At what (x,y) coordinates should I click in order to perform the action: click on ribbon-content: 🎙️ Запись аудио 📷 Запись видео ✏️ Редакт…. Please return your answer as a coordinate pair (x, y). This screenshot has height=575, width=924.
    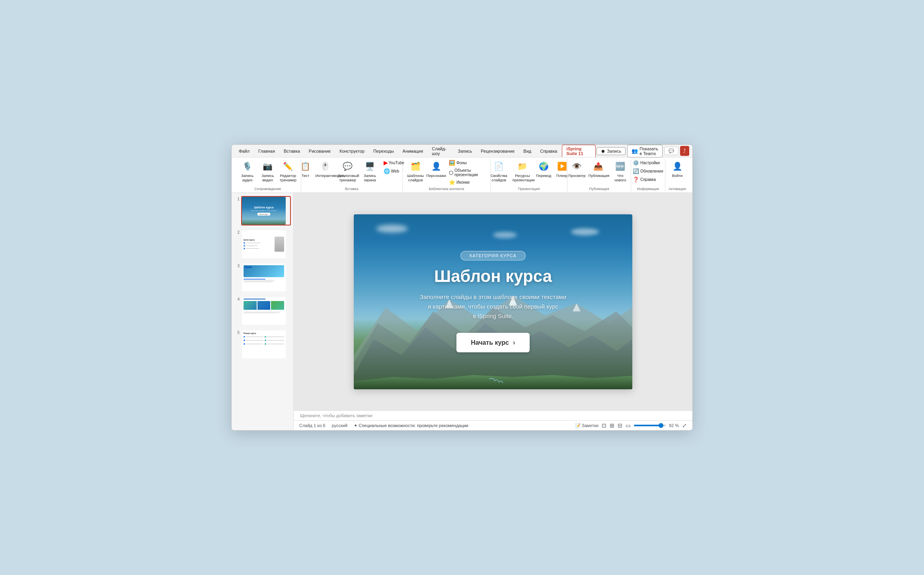
    Looking at the image, I should click on (462, 175).